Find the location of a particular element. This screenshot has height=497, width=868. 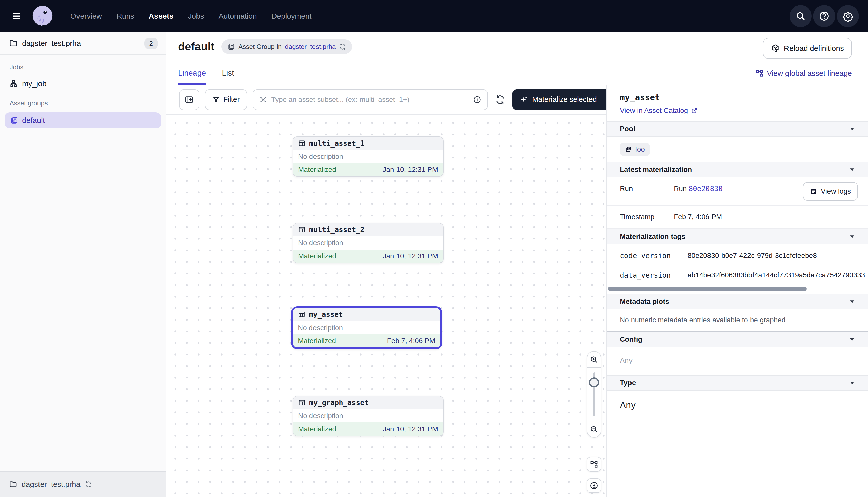

asset-node-multi-asset-2: multi_asset_2 No description Materialize… is located at coordinates (368, 243).